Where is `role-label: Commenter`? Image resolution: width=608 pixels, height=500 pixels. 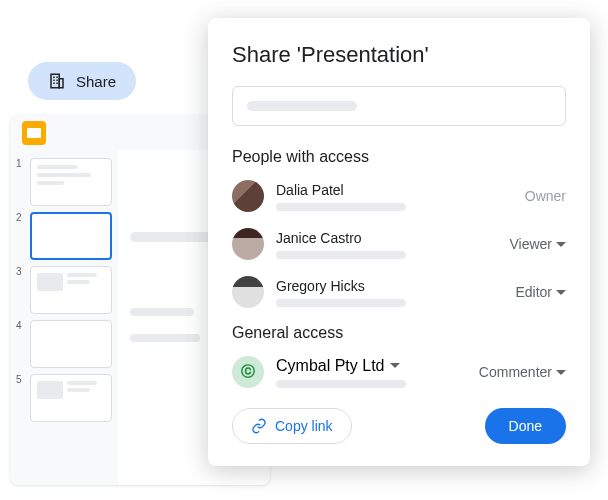
role-label: Commenter is located at coordinates (516, 372).